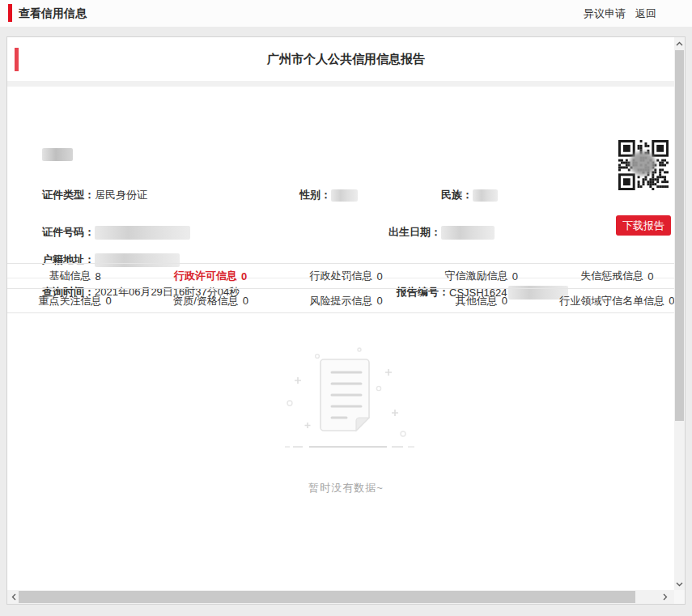  What do you see at coordinates (346, 288) in the screenshot?
I see `category-tabs: 基础信息 8 行政许可信息 0 行政处罚信息 0 守信激励信息 0 失信惩戒信息` at bounding box center [346, 288].